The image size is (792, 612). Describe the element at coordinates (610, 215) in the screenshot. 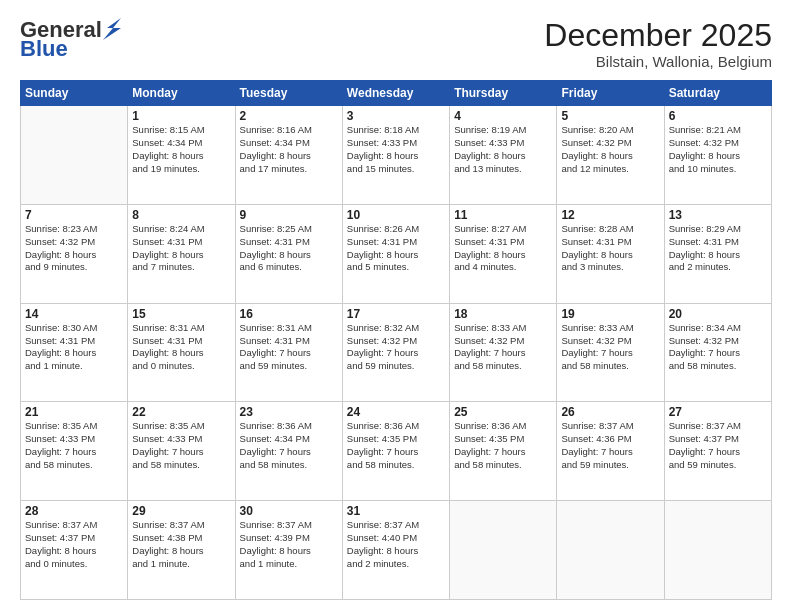

I see `day-number: 12` at that location.